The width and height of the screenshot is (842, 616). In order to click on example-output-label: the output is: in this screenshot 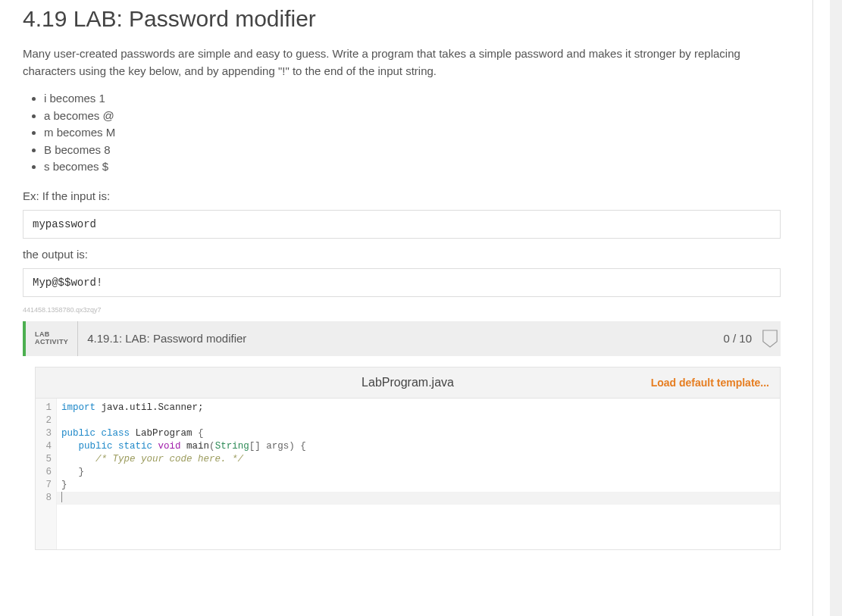, I will do `click(402, 255)`.